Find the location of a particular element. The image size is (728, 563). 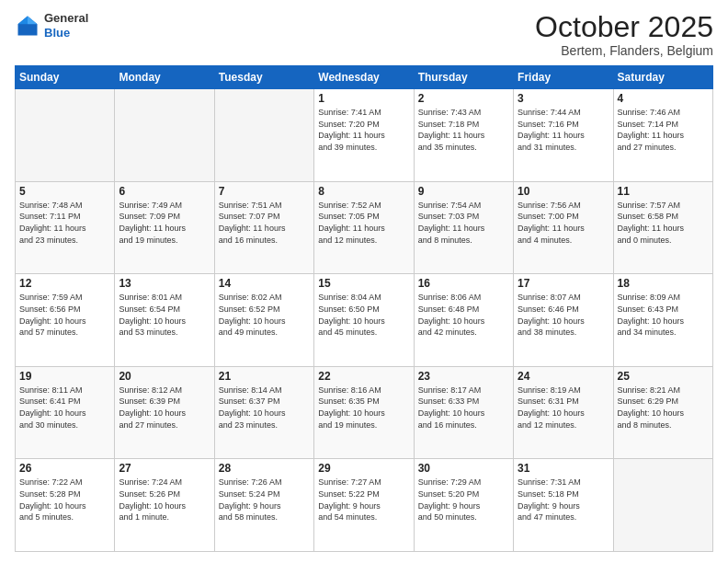

day-info: Sunrise: 7:22 AM Sunset: 5:28 PM Dayligh… is located at coordinates (64, 500).